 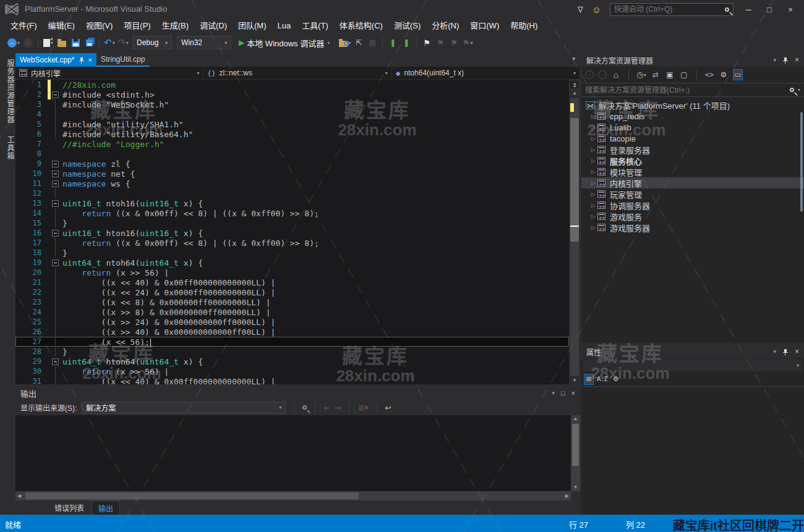 What do you see at coordinates (388, 408) in the screenshot?
I see `word-wrap-icon: ↩` at bounding box center [388, 408].